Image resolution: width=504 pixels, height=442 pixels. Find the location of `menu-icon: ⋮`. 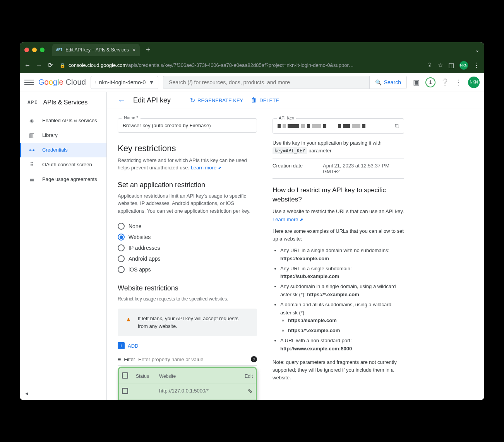

menu-icon: ⋮ is located at coordinates (477, 65).